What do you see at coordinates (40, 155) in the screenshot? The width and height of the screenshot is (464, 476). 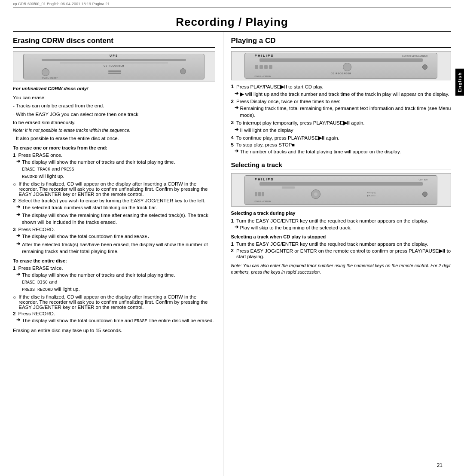 I see `step1-text: Press ERASE once.` at bounding box center [40, 155].